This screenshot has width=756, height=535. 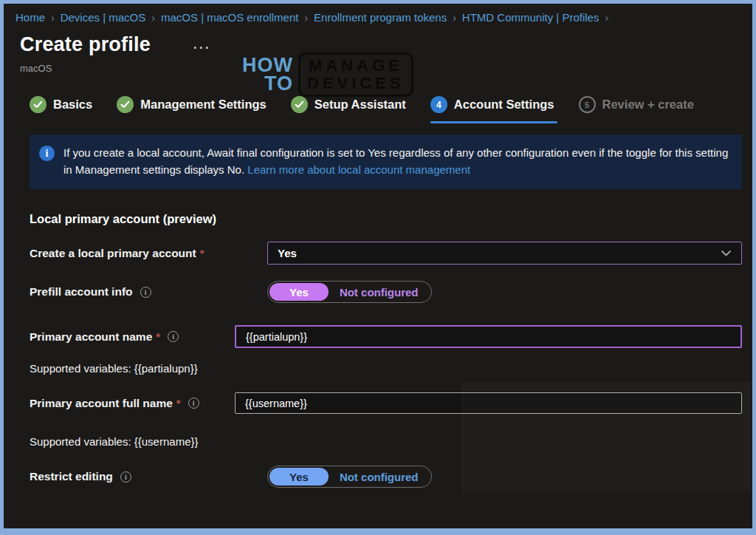 I want to click on more-options-icon: ···, so click(x=202, y=49).